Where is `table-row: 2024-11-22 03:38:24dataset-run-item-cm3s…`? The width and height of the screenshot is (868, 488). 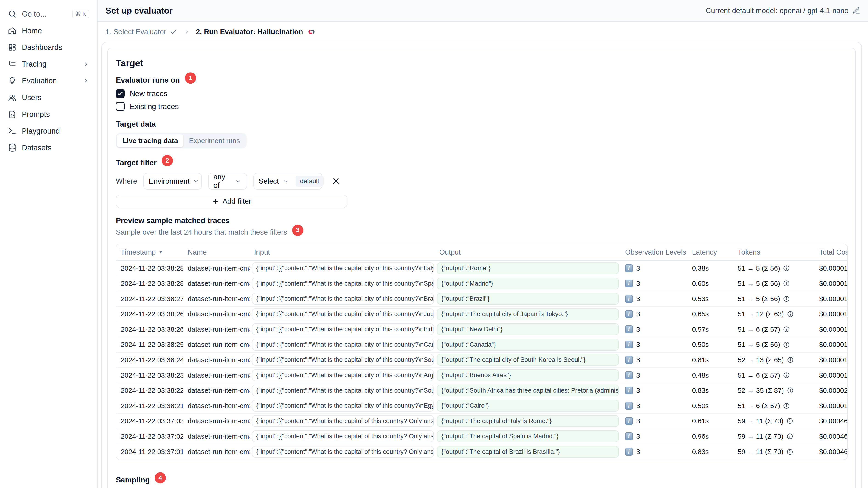
table-row: 2024-11-22 03:38:24dataset-run-item-cm3s… is located at coordinates (482, 360).